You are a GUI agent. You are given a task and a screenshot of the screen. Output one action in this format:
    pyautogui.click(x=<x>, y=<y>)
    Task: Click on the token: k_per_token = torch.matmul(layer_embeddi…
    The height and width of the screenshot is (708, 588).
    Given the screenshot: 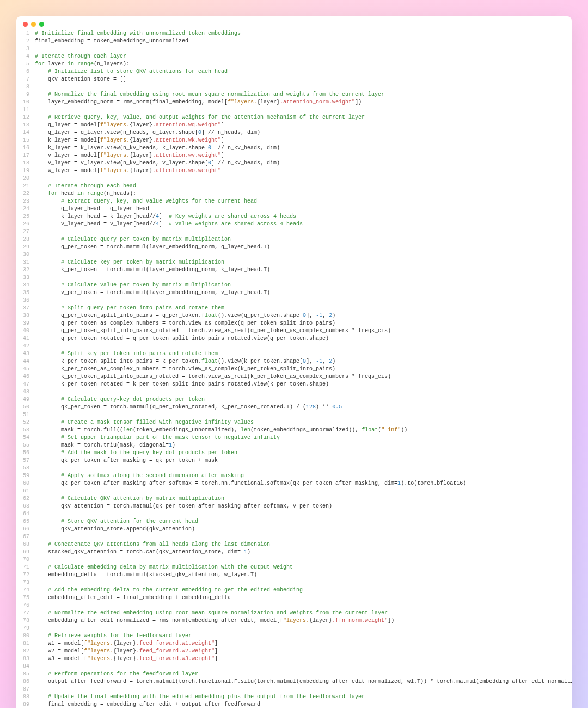 What is the action you would take?
    pyautogui.click(x=152, y=270)
    